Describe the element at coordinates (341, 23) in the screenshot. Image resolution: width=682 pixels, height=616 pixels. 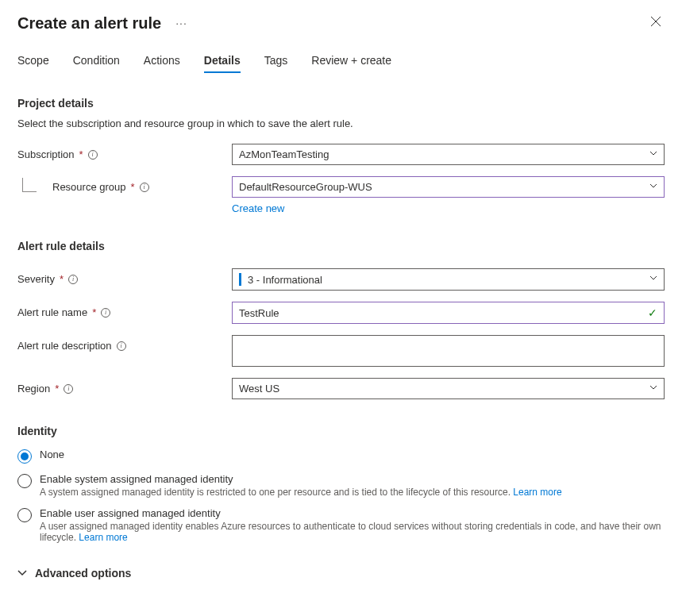
I see `page-header: Create an alert rule ···` at that location.